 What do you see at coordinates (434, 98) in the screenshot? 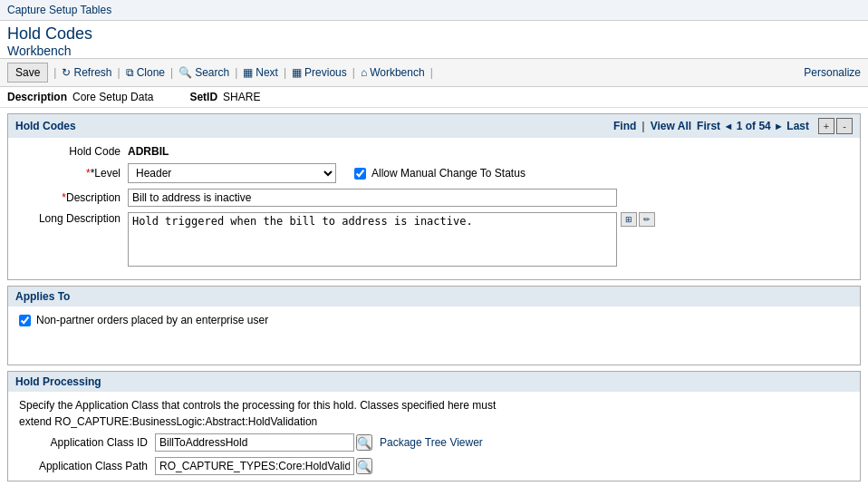
I see `desc-bar: Description Core Setup Data SetID SHARE` at bounding box center [434, 98].